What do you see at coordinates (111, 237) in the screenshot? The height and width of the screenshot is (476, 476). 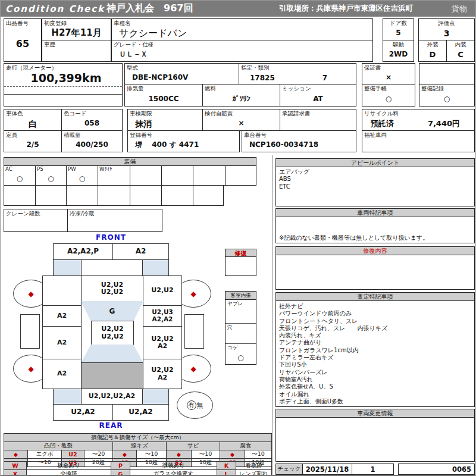 I see `diagram-front-label: FRONT` at bounding box center [111, 237].